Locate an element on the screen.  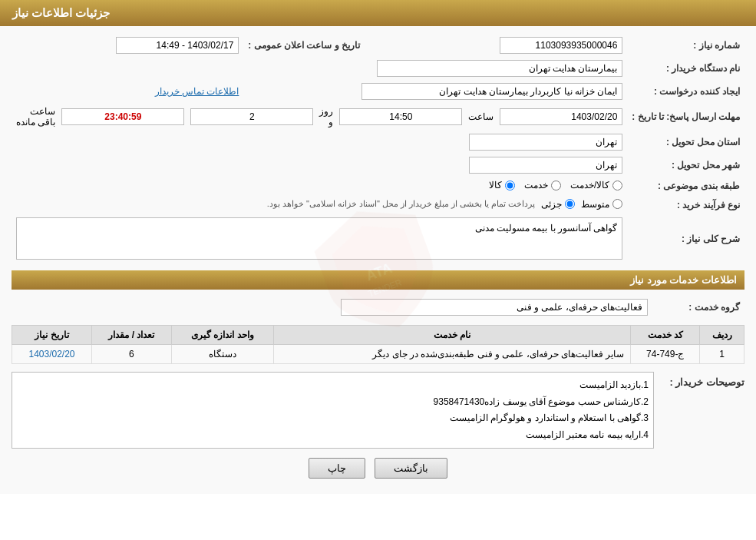
row-response-deadline: مهلت ارسال پاسخ: تا تاریخ : 1403/02/20 س… is located at coordinates (378, 117).